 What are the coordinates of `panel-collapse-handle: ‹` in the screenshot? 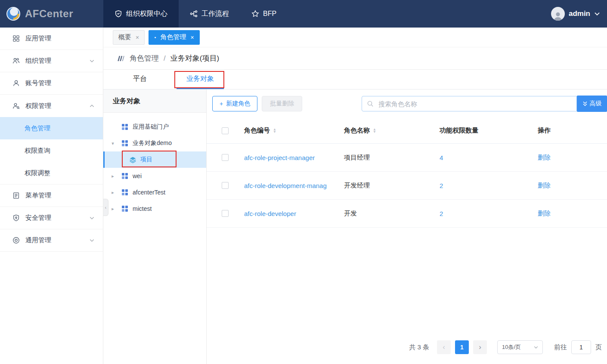 It's located at (106, 207).